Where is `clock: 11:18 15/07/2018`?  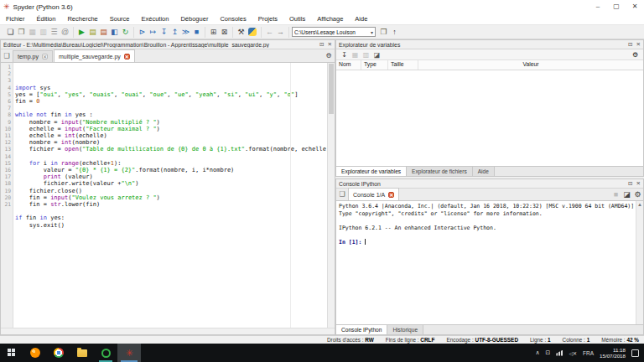
clock: 11:18 15/07/2018 is located at coordinates (612, 353).